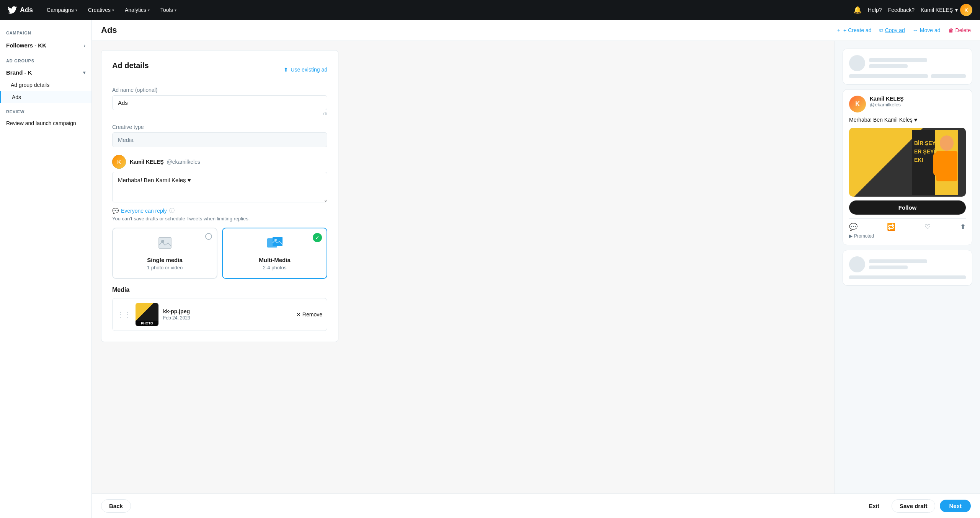  Describe the element at coordinates (907, 268) in the screenshot. I see `preview-bottom-placeholder` at that location.